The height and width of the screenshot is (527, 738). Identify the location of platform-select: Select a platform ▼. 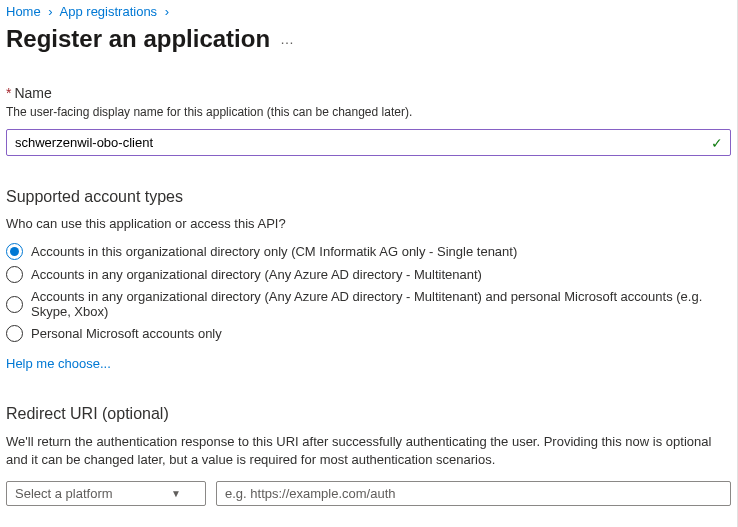
(106, 494).